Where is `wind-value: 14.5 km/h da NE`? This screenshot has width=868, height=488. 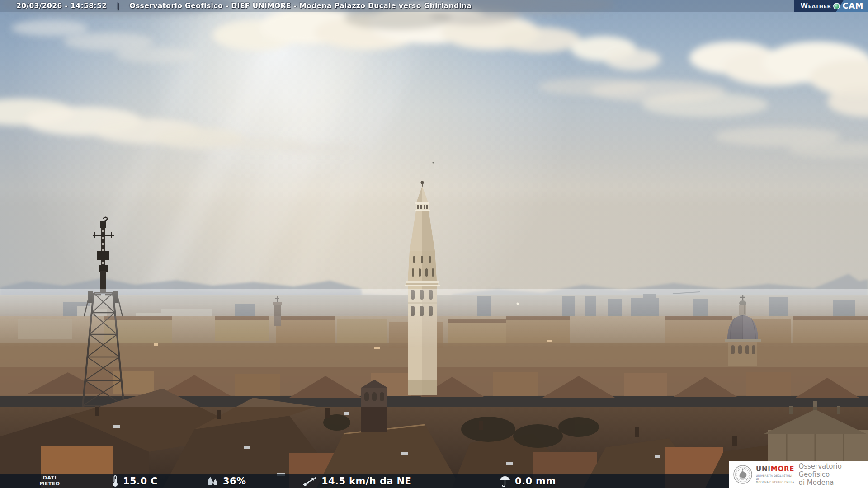 wind-value: 14.5 km/h da NE is located at coordinates (366, 481).